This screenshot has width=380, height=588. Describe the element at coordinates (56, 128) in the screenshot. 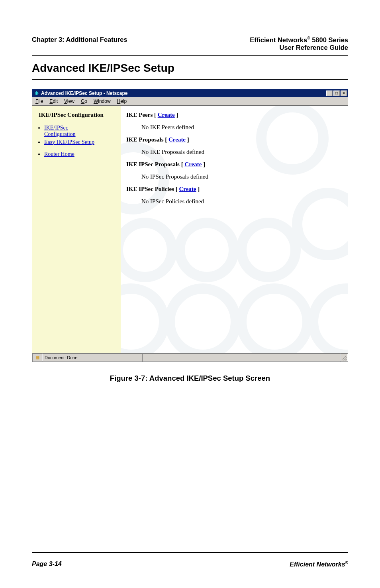

I see `sidebar-label: IKE/IPSec` at that location.